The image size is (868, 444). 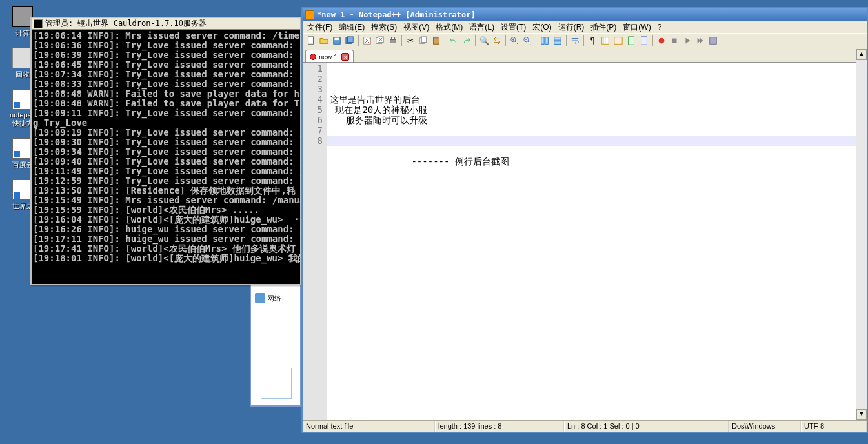 I want to click on menu-item: 插件(P), so click(x=603, y=27).